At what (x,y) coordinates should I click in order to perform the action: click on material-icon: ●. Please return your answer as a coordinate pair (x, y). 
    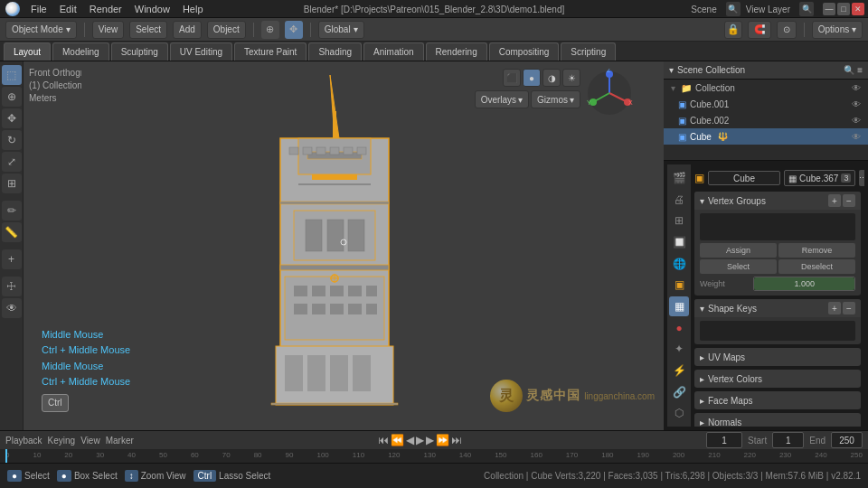
    Looking at the image, I should click on (679, 328).